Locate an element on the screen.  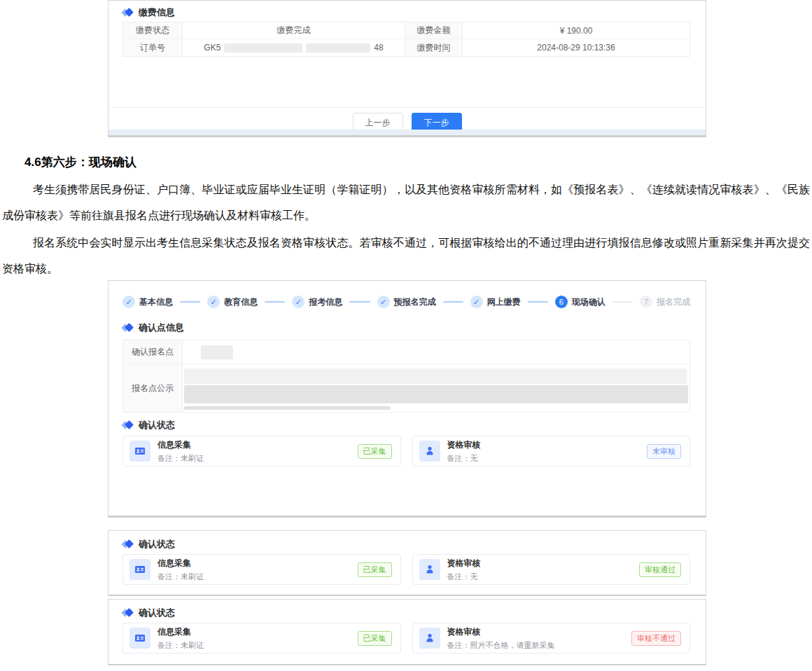
order-number-suffix: 48 is located at coordinates (378, 48).